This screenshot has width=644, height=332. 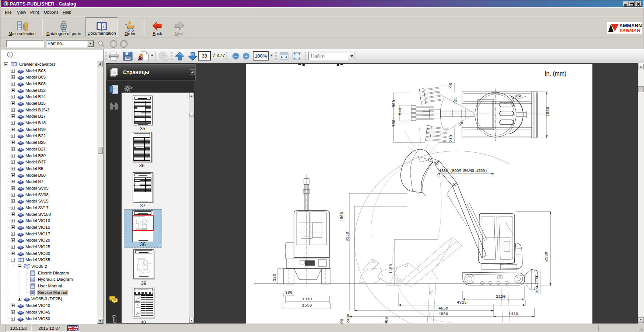 I want to click on svg-text: 50°, so click(x=462, y=123).